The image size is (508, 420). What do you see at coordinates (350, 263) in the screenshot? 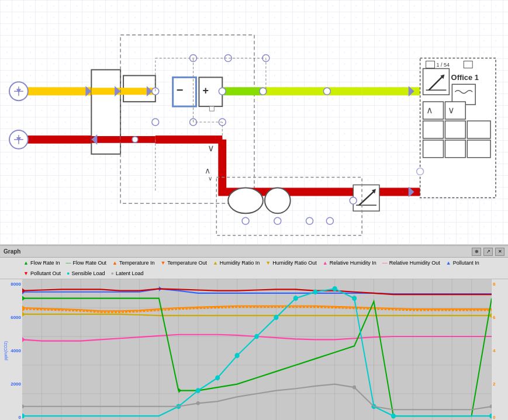
I see `legend-relative-humidity-in: Relative Humidity In` at bounding box center [350, 263].